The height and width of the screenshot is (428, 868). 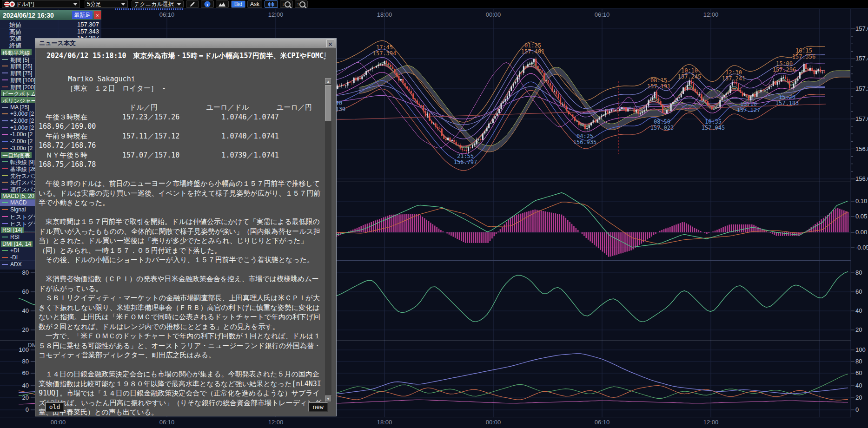 What do you see at coordinates (94, 5) in the screenshot?
I see `timeframe-label: 5分足` at bounding box center [94, 5].